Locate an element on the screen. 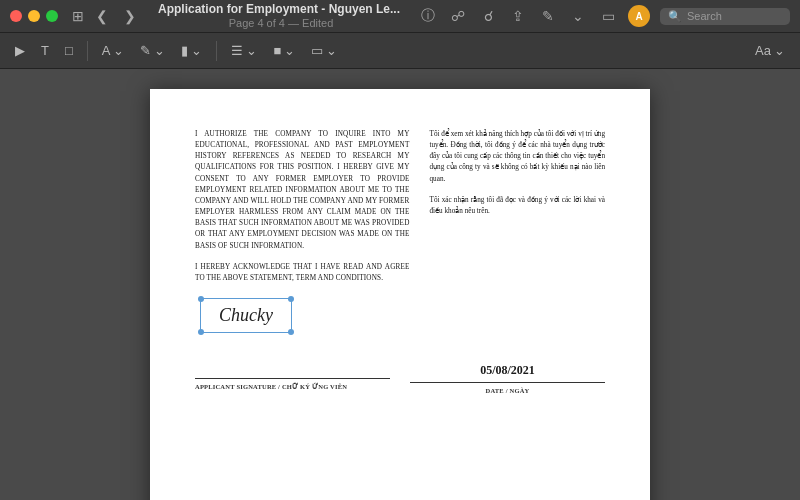  list-icon: ☰ is located at coordinates (237, 50).